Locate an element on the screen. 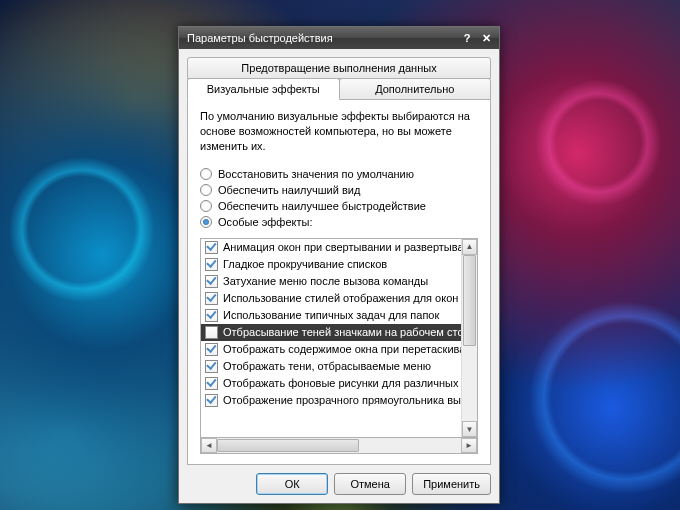  close-icon: ✕ is located at coordinates (486, 38).